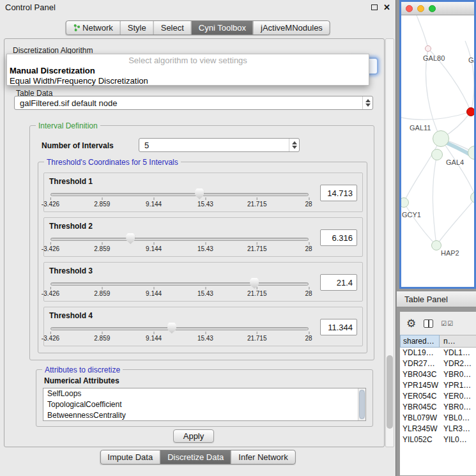 This screenshot has width=476, height=476. Describe the element at coordinates (438, 364) in the screenshot. I see `table-row: YDR27…YDR2…` at that location.